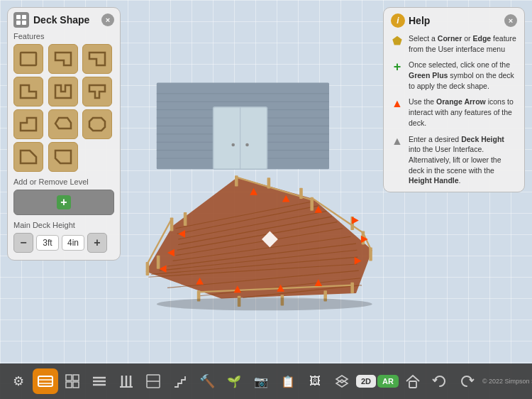 This screenshot has width=532, height=399. I want to click on help-text-height: Enter a desired Deck Height into the Use…, so click(462, 160).